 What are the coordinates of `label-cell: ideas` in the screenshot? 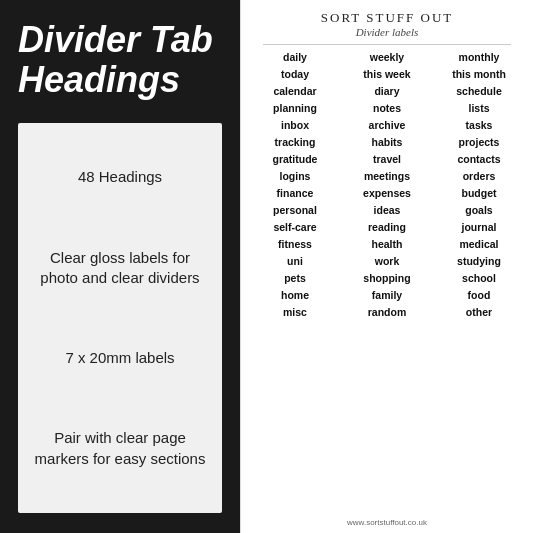 It's located at (386, 210).